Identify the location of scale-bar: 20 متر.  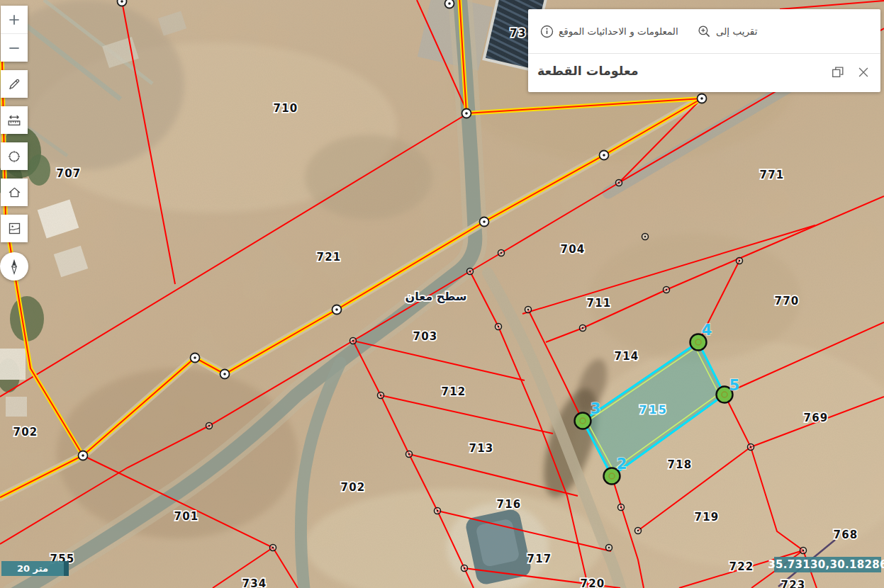
(35, 568).